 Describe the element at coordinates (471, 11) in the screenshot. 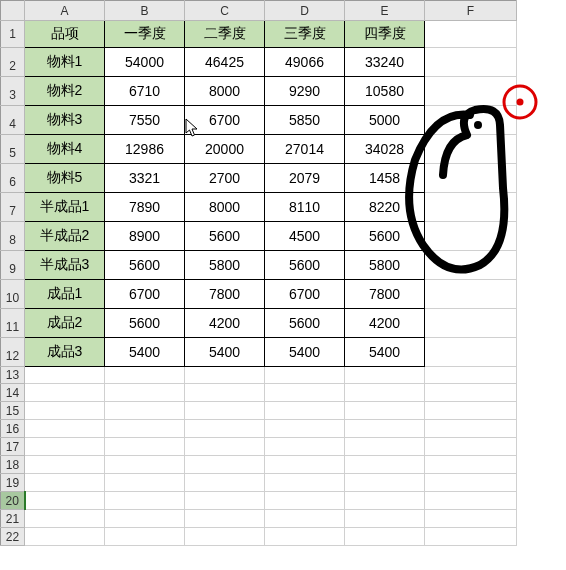

I see `col-header-F: F` at that location.